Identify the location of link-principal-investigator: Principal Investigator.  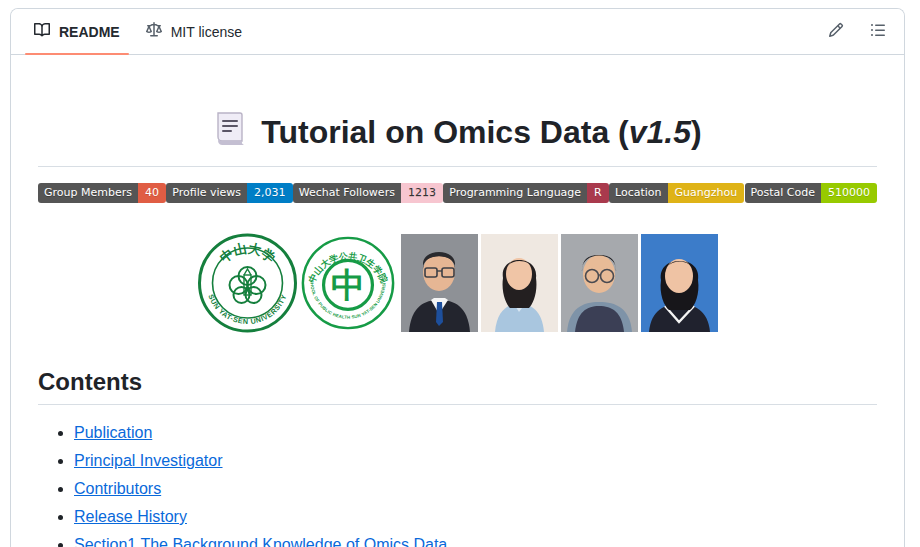
(148, 460).